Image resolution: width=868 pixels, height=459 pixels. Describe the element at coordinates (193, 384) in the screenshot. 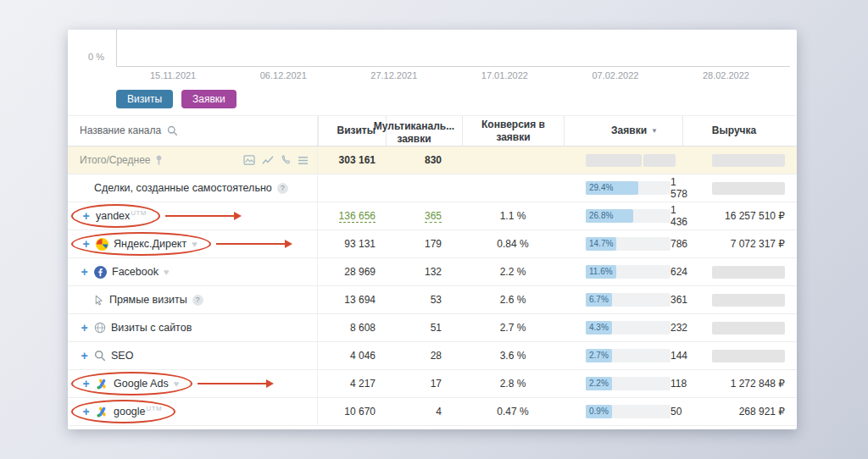

I see `channel-cell: +Google Ads♥` at that location.